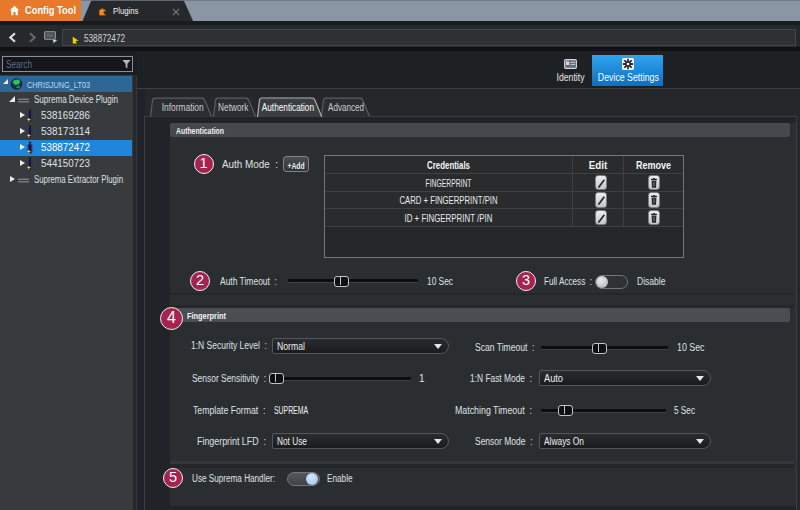 The image size is (800, 510). I want to click on svg-text: Authentication, so click(288, 108).